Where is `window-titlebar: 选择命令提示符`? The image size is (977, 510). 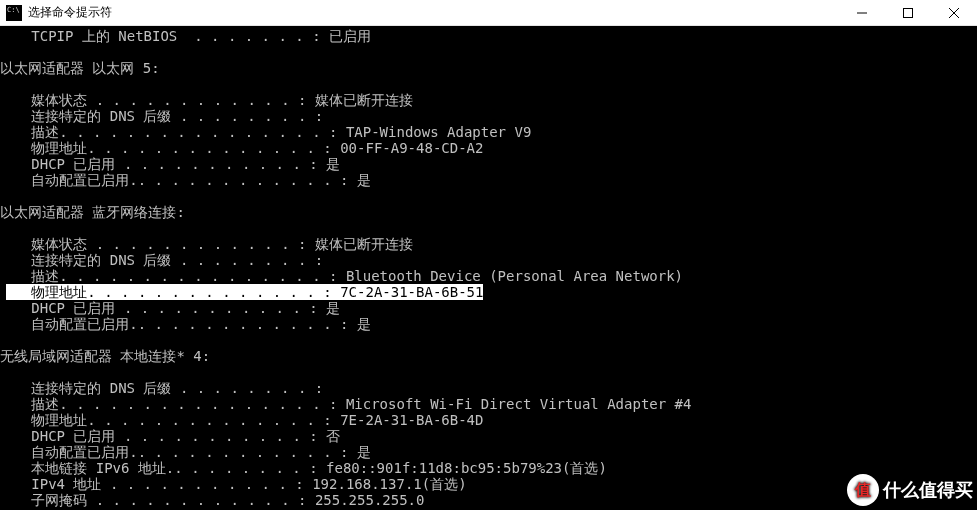
window-titlebar: 选择命令提示符 is located at coordinates (488, 13).